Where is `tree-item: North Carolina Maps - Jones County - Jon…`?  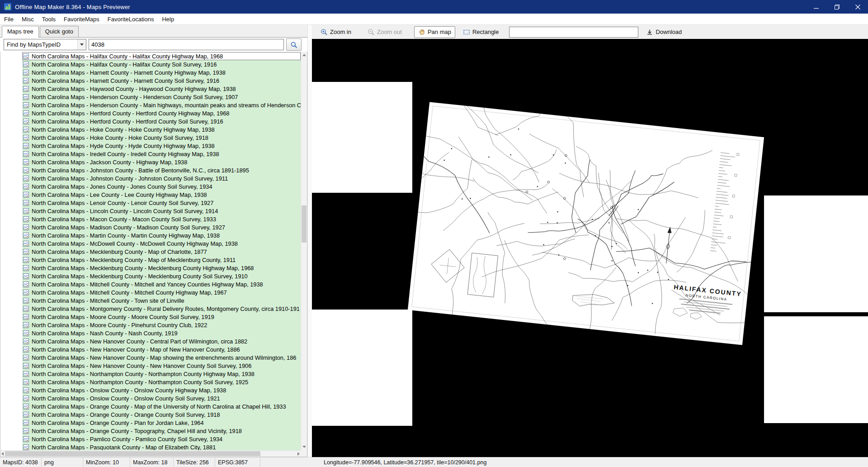 tree-item: North Carolina Maps - Jones County - Jon… is located at coordinates (151, 186).